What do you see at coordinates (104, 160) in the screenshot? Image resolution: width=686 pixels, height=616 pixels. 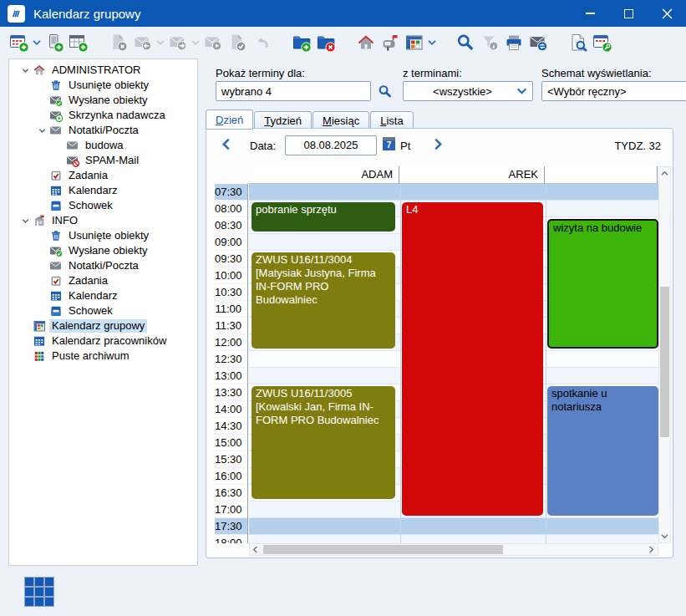 I see `tree-item-spam-mail: SPAM-Mail` at bounding box center [104, 160].